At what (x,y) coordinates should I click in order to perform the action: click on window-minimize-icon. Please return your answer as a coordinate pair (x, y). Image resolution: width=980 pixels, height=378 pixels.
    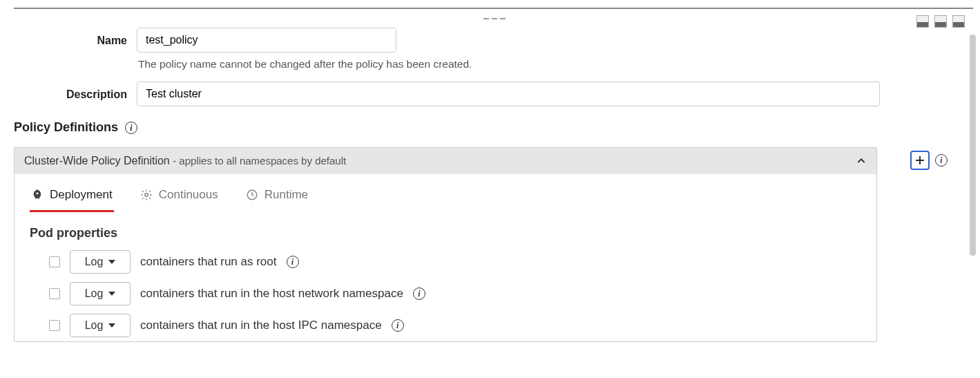
    Looking at the image, I should click on (923, 21).